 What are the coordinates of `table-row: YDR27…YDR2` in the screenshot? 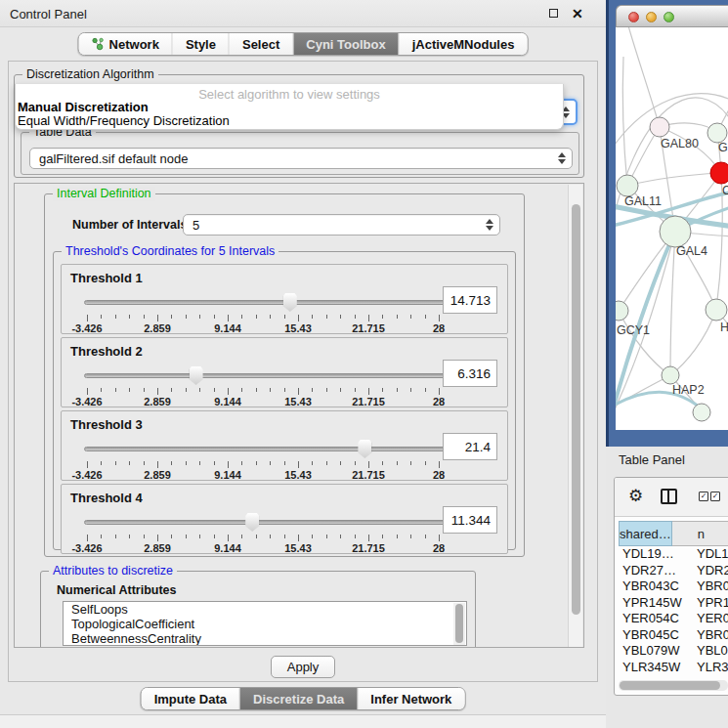 It's located at (673, 571).